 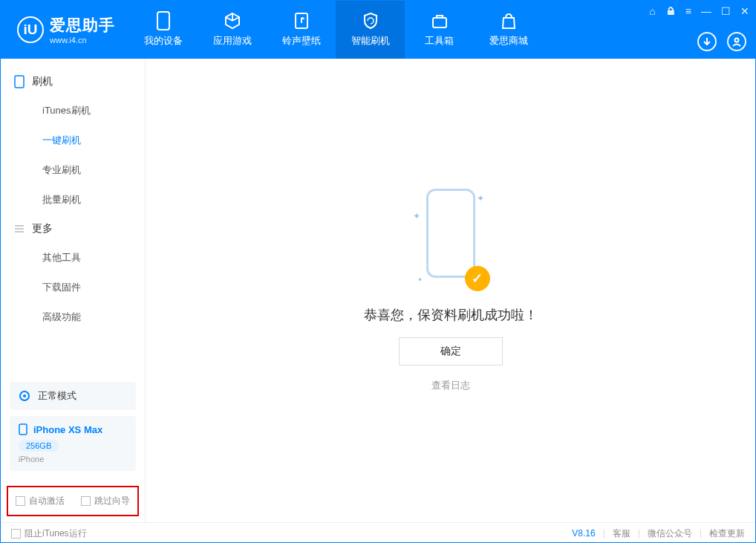 I want to click on main-tabs: 我的设备 应用游戏 铃声壁纸 智能刷机 工具箱 爱思商城, so click(x=336, y=30).